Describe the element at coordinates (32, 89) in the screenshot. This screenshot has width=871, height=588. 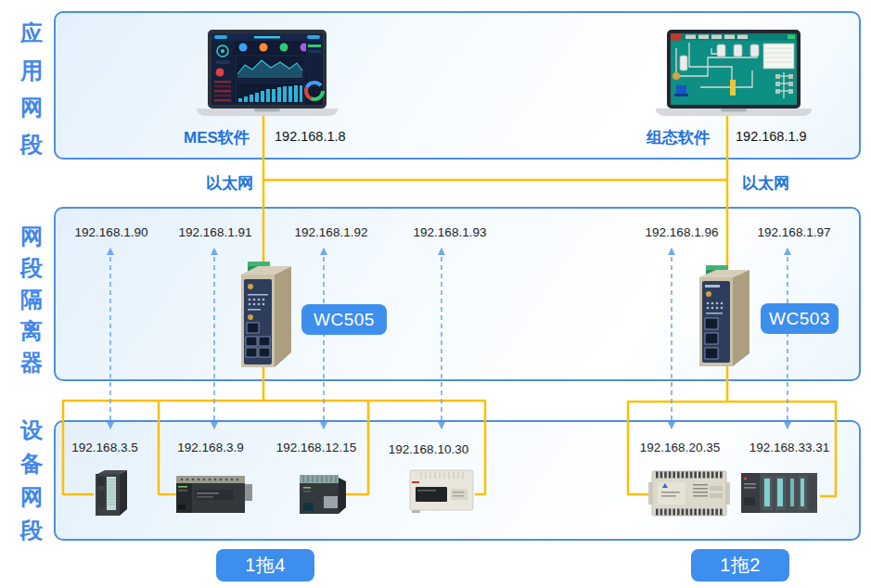
I see `section-label-application: 应用网段` at that location.